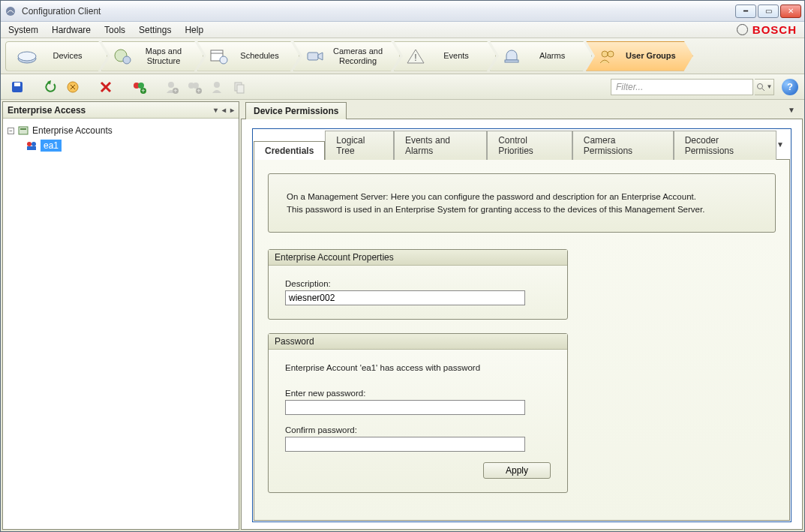 The width and height of the screenshot is (805, 532). Describe the element at coordinates (233, 110) in the screenshot. I see `next-icon: ▸` at that location.